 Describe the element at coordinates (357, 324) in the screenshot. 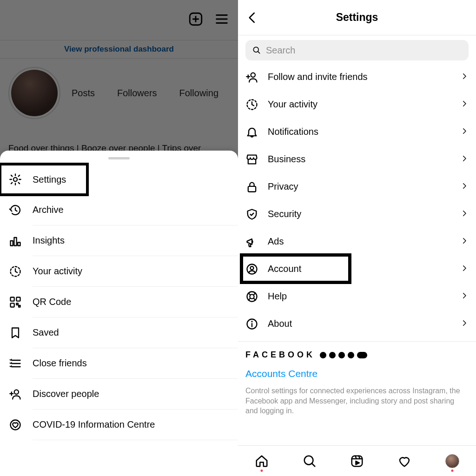

I see `settings-item-about: About` at that location.